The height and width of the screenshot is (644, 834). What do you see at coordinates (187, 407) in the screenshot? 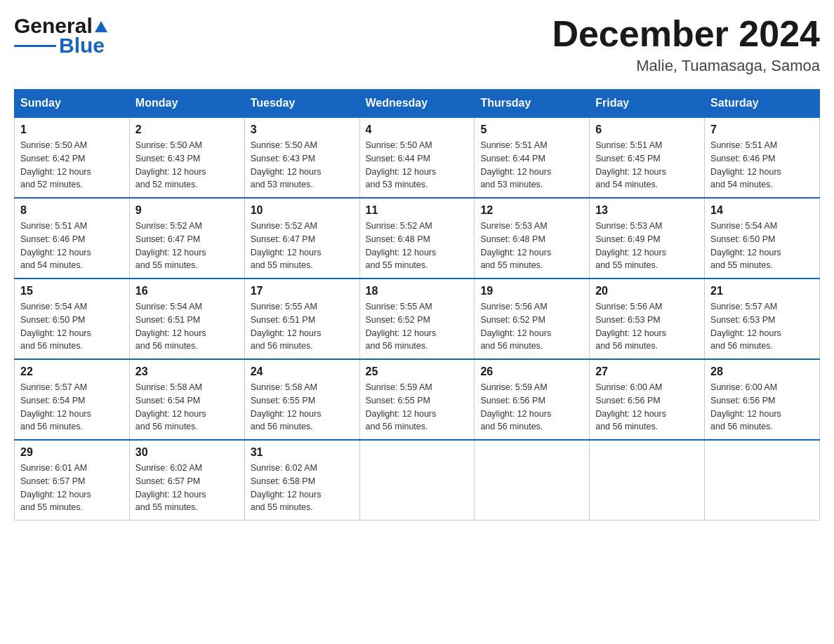
I see `day-info: Sunrise: 5:58 AM Sunset: 6:54 PM Dayligh…` at bounding box center [187, 407].